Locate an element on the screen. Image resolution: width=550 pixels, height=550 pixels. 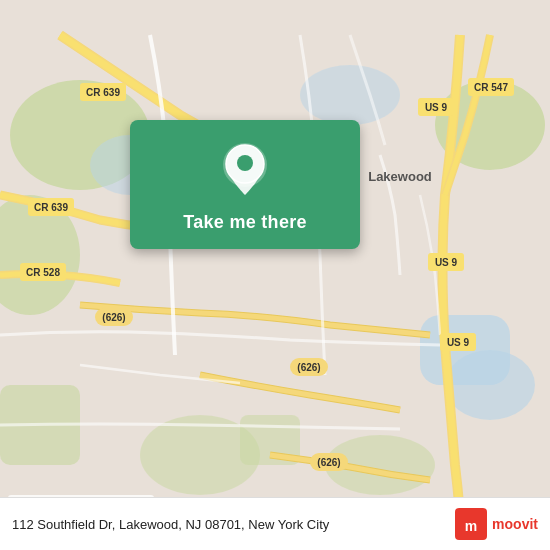
moovit-logo: m moovit is located at coordinates (496, 524).